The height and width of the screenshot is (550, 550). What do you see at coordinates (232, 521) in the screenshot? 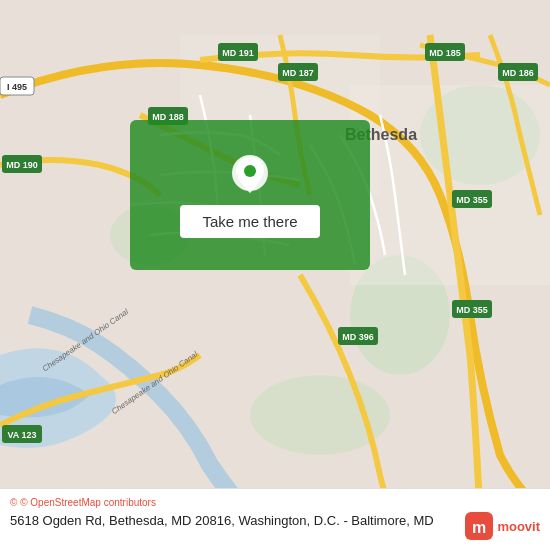
I see `address-text: 5618 Ogden Rd, Bethesda, MD 20816, Washi…` at bounding box center [232, 521].